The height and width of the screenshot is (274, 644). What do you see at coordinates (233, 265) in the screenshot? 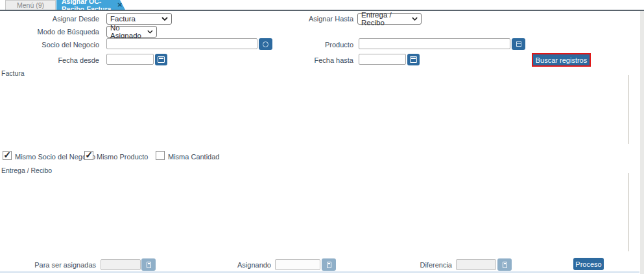
I see `asignando-label: Asignando` at bounding box center [233, 265].